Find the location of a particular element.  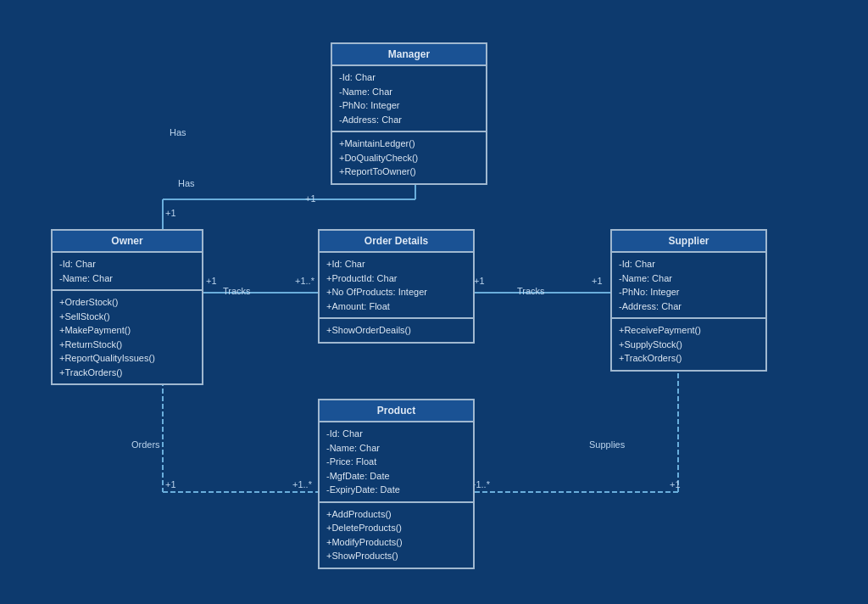

label-owner-product-start: +1 is located at coordinates (171, 484).